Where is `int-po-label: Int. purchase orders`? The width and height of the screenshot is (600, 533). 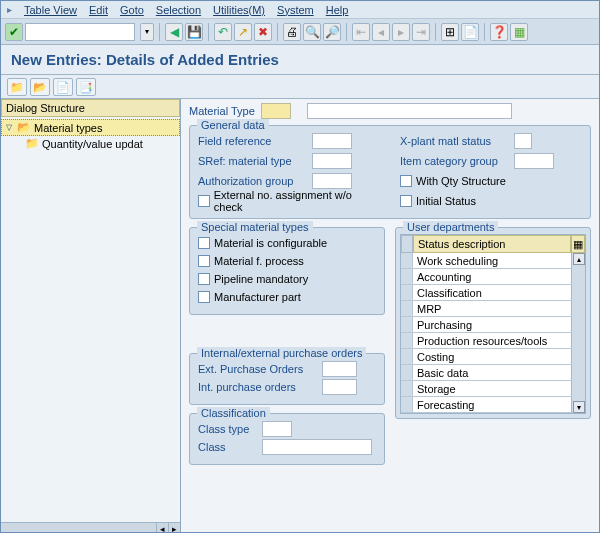
int-po-label: Int. purchase orders is located at coordinates (258, 387).